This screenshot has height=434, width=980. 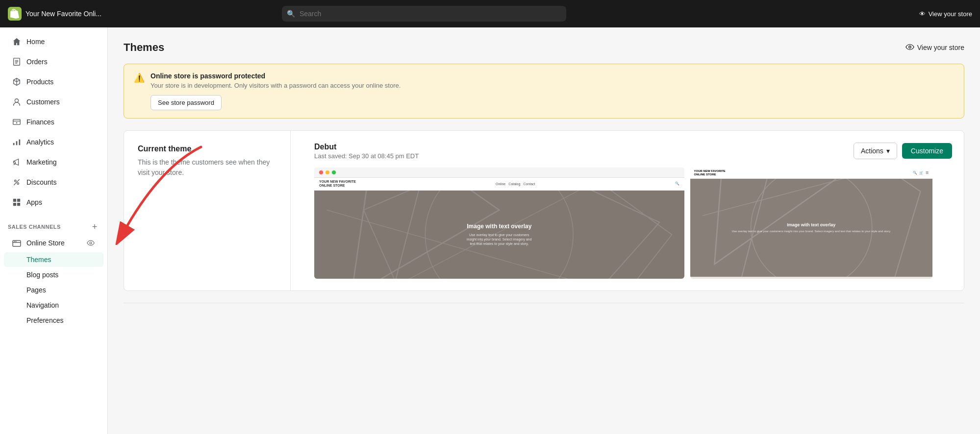 I want to click on products-icon, so click(x=17, y=82).